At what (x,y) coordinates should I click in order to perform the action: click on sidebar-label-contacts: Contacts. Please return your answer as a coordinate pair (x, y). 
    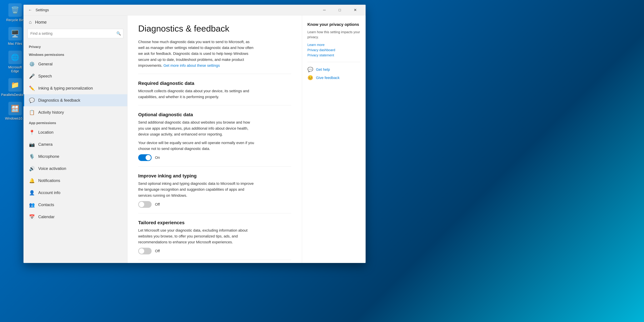
    Looking at the image, I should click on (46, 205).